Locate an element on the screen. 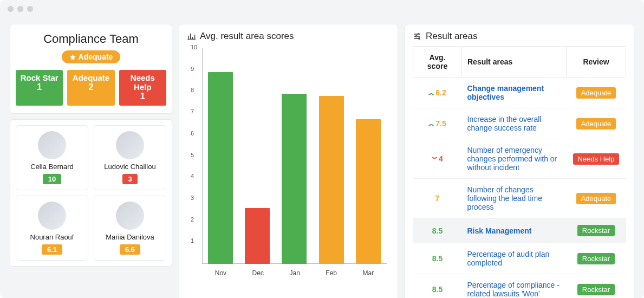  star-icon is located at coordinates (73, 57).